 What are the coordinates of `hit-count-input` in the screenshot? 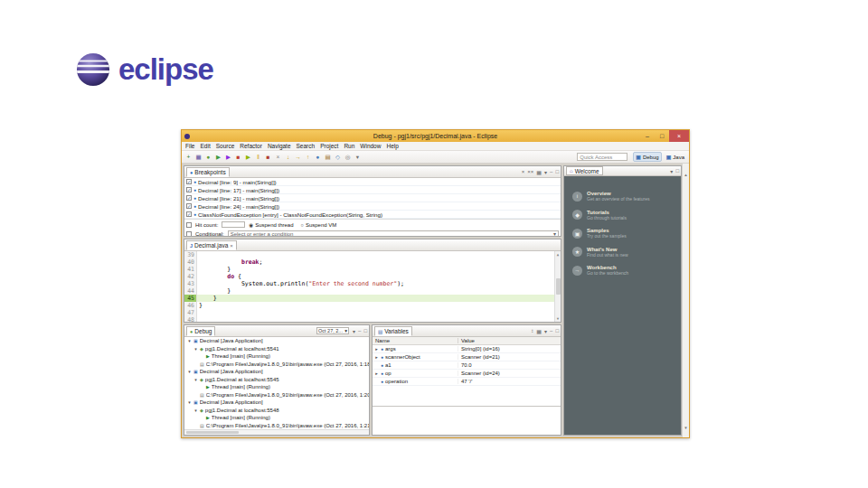 It's located at (233, 224).